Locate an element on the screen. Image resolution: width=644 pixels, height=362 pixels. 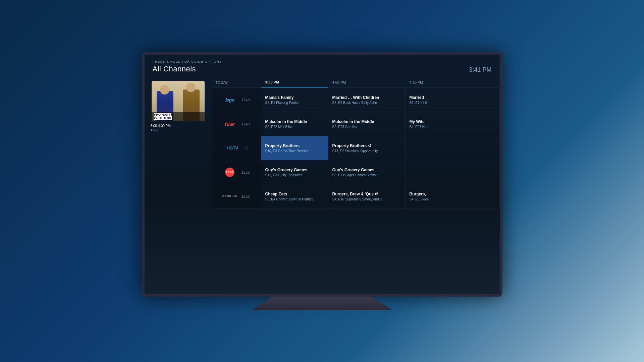
program-mamas-family: Mama's Family S2, E1 Flaming Forties is located at coordinates (295, 100).